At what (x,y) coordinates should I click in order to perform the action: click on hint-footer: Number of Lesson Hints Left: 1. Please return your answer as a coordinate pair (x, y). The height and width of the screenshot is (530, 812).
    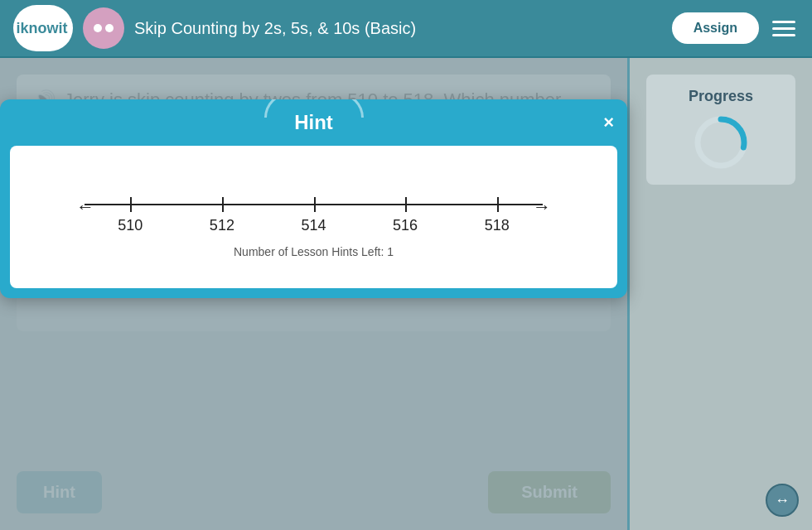
    Looking at the image, I should click on (313, 250).